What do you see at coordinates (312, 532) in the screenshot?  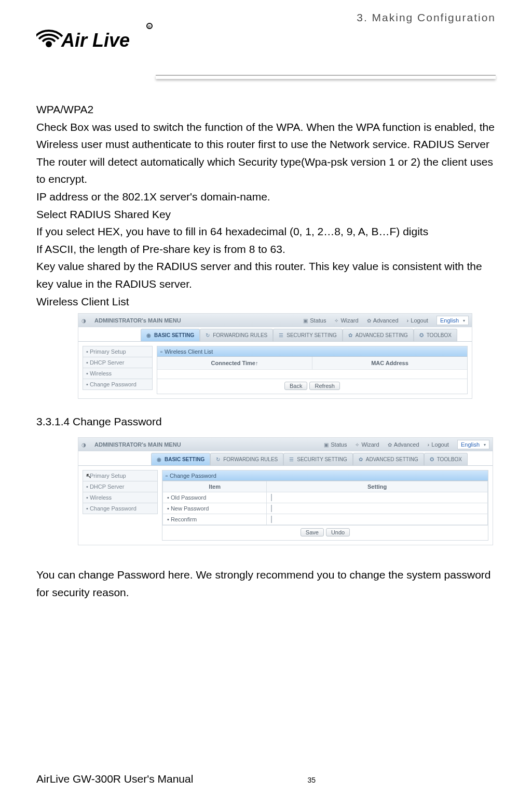 I see `save-button: Save` at bounding box center [312, 532].